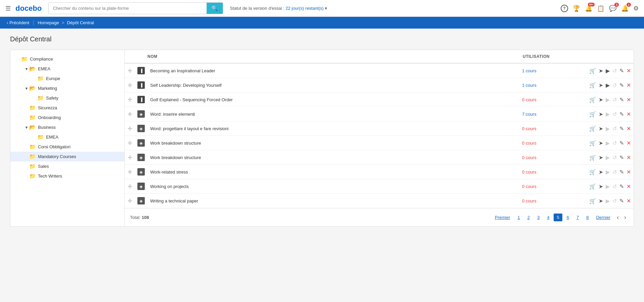 The width and height of the screenshot is (644, 302). I want to click on next-page-button: ›, so click(625, 217).